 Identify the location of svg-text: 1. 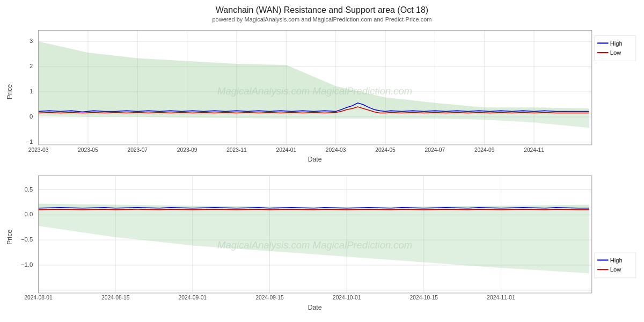
(31, 91).